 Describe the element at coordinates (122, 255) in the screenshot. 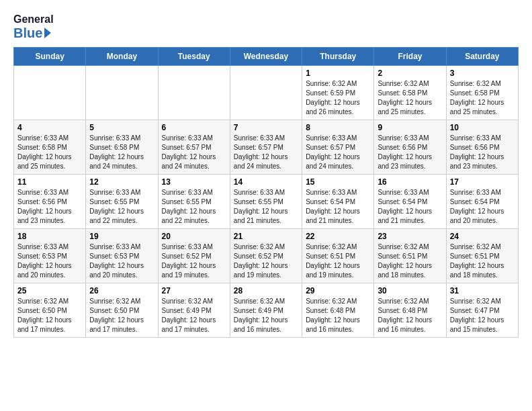

I see `calendar-cell: 19Sunrise: 6:33 AM Sunset: 6:53 PM Dayli…` at that location.